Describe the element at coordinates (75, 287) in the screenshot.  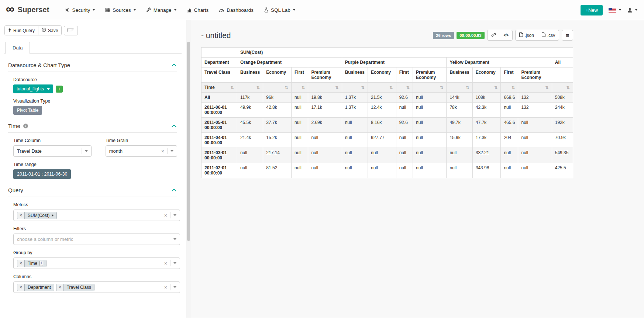
I see `columns-token: × Travel Class` at that location.